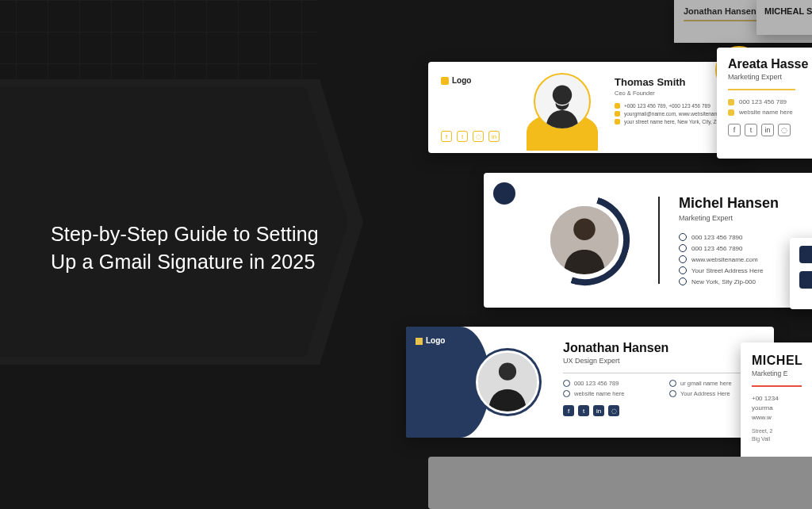  I want to click on name-label: Jonathan Hansen, so click(663, 348).